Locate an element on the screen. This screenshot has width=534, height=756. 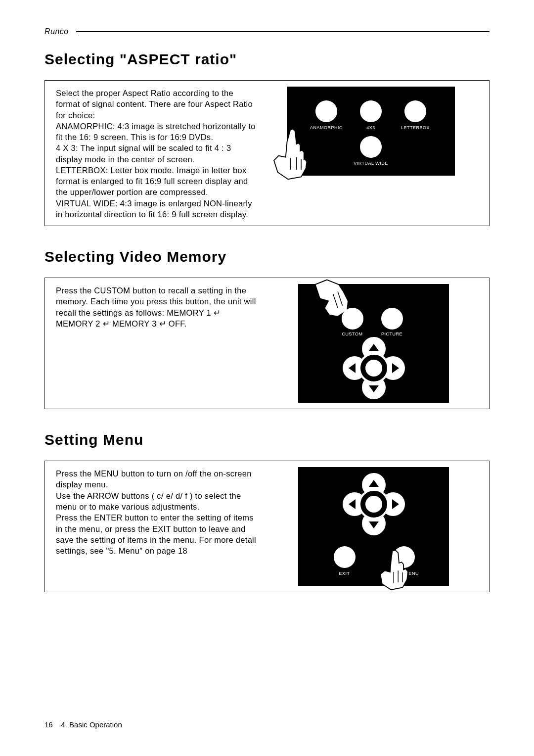
remote-memory-panel: CUSTOM PICTURE ENTER is located at coordinates (374, 343).